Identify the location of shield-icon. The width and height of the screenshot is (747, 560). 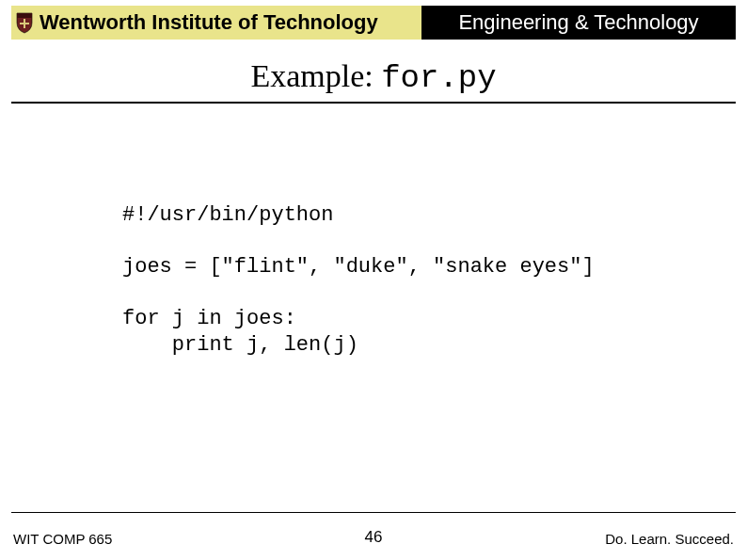
(24, 23).